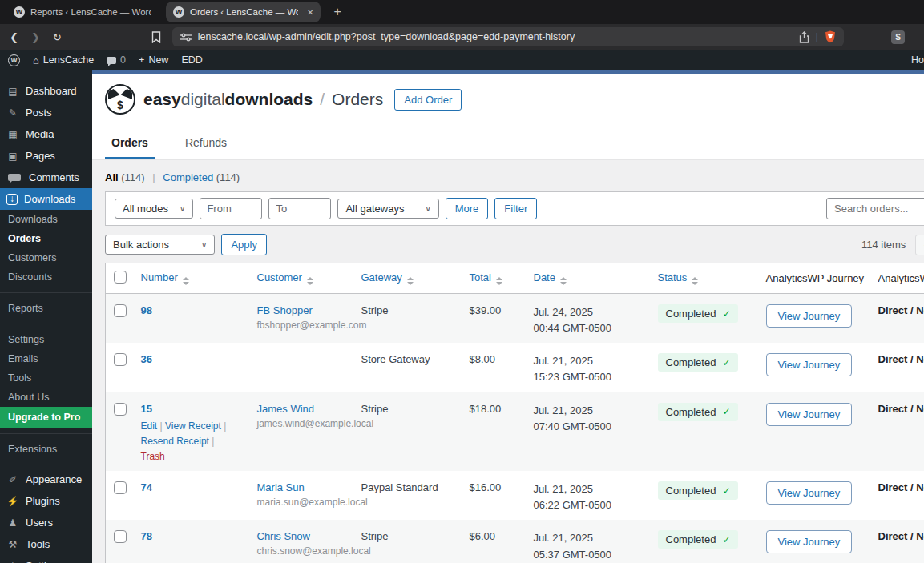  Describe the element at coordinates (154, 208) in the screenshot. I see `mode-select: All modes∨` at that location.